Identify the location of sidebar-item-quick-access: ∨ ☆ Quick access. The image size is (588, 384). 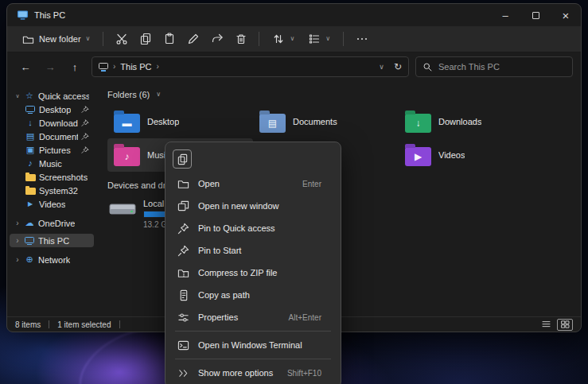
(52, 95).